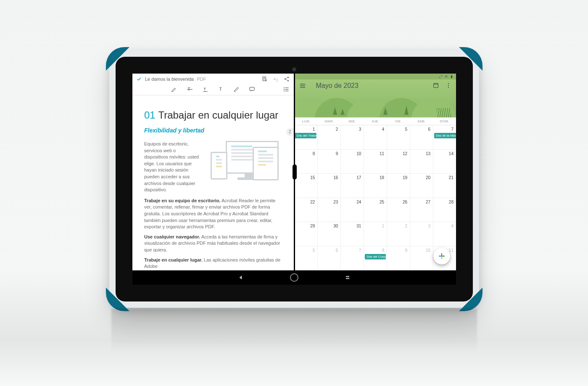 Image resolution: width=588 pixels, height=386 pixels. What do you see at coordinates (337, 251) in the screenshot?
I see `day-number: 6` at bounding box center [337, 251].